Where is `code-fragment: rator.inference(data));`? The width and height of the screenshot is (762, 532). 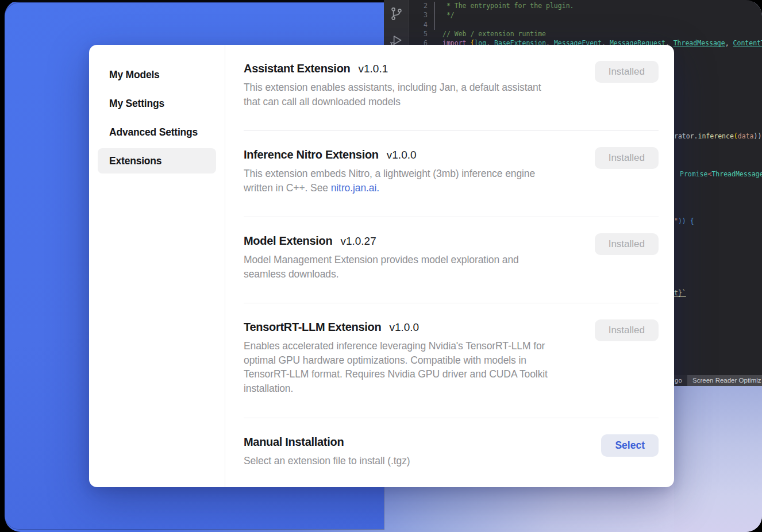 code-fragment: rator.inference(data)); is located at coordinates (718, 136).